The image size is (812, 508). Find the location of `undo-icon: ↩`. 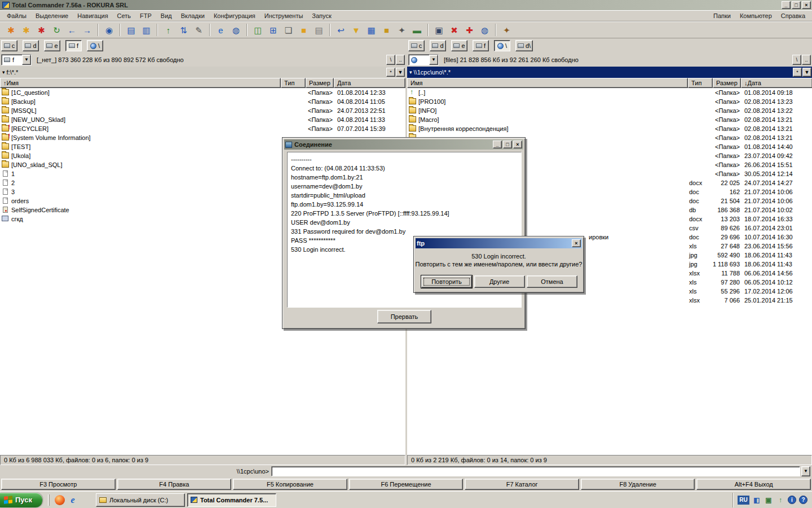

undo-icon: ↩ is located at coordinates (341, 30).